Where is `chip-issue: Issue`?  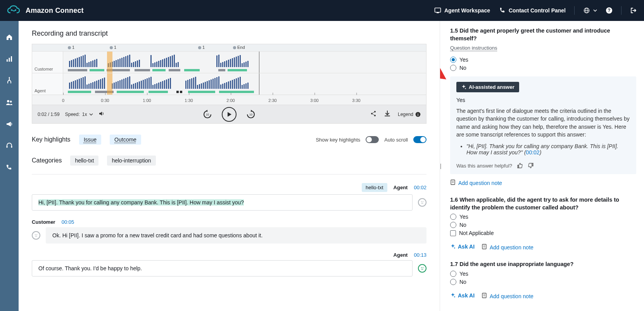 chip-issue: Issue is located at coordinates (90, 140).